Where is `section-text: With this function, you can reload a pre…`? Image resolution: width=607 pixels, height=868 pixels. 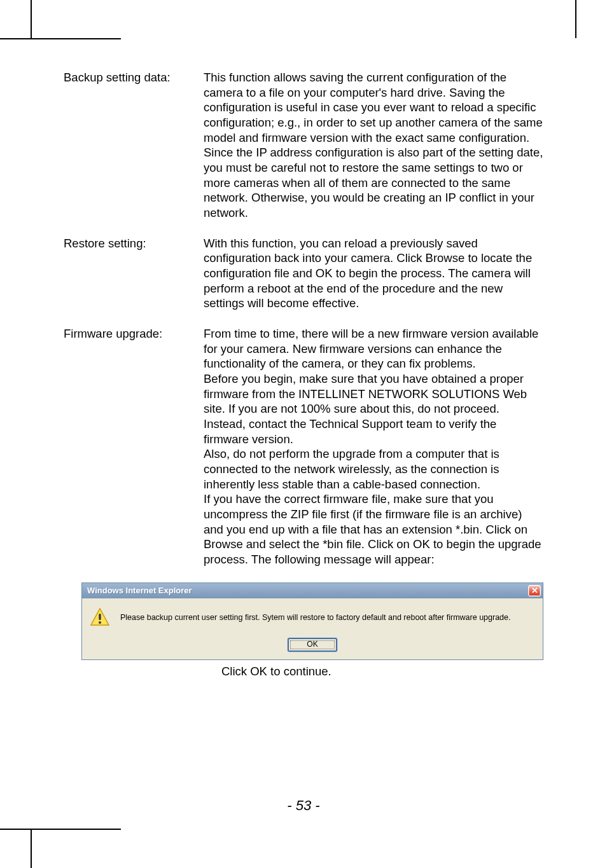 section-text: With this function, you can reload a pre… is located at coordinates (373, 273).